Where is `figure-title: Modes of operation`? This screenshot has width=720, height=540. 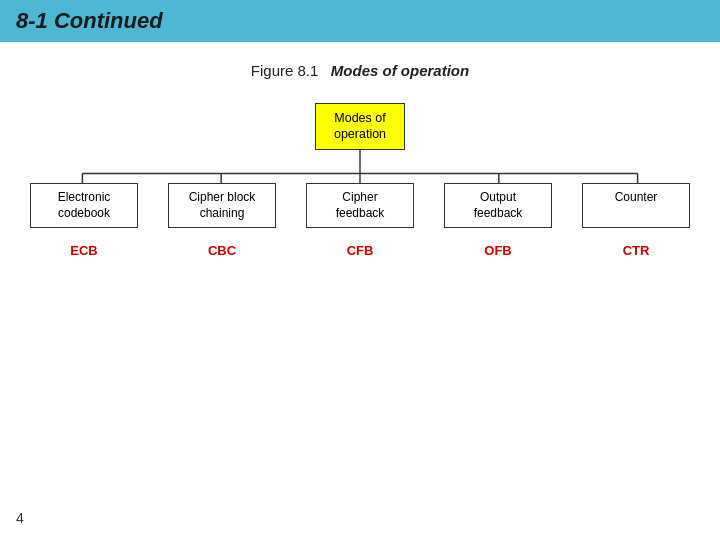
figure-title: Modes of operation is located at coordinates (400, 70).